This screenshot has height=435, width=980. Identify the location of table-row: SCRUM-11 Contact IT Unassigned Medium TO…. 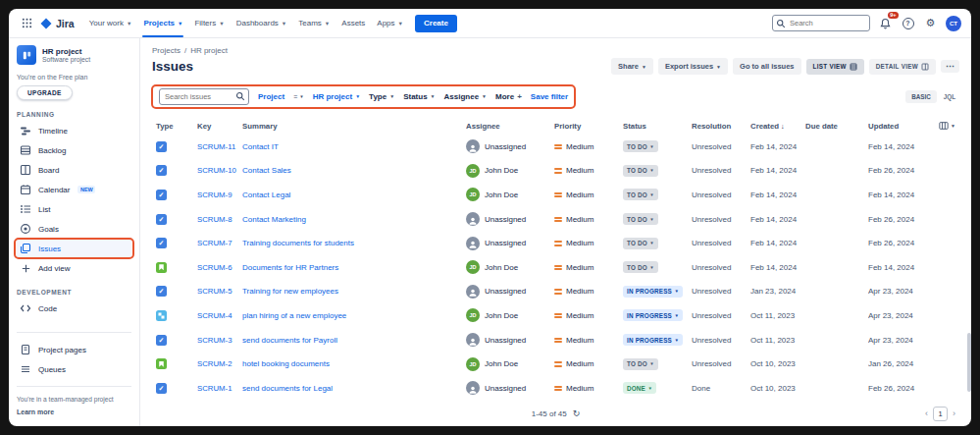
(555, 147).